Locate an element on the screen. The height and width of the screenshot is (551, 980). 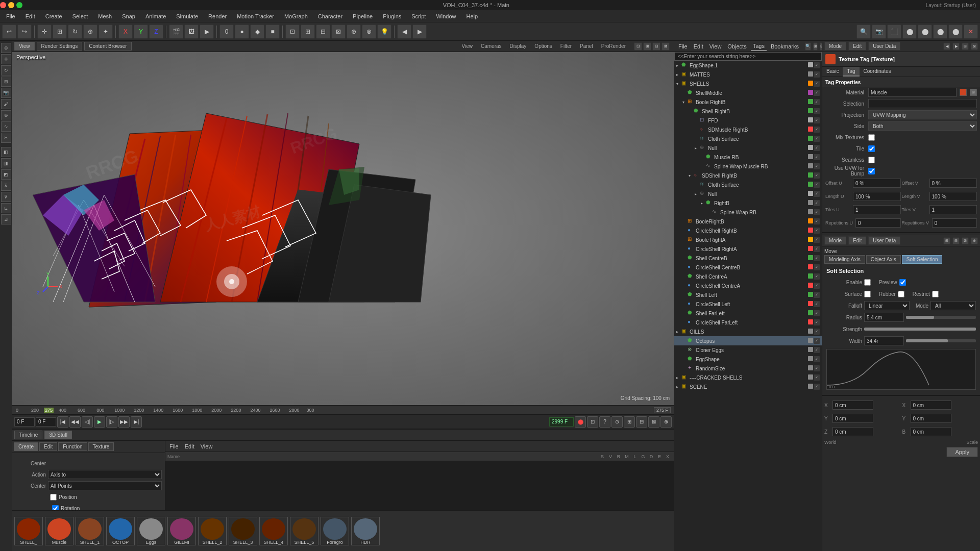
y-axis-btn: Y is located at coordinates (141, 32).